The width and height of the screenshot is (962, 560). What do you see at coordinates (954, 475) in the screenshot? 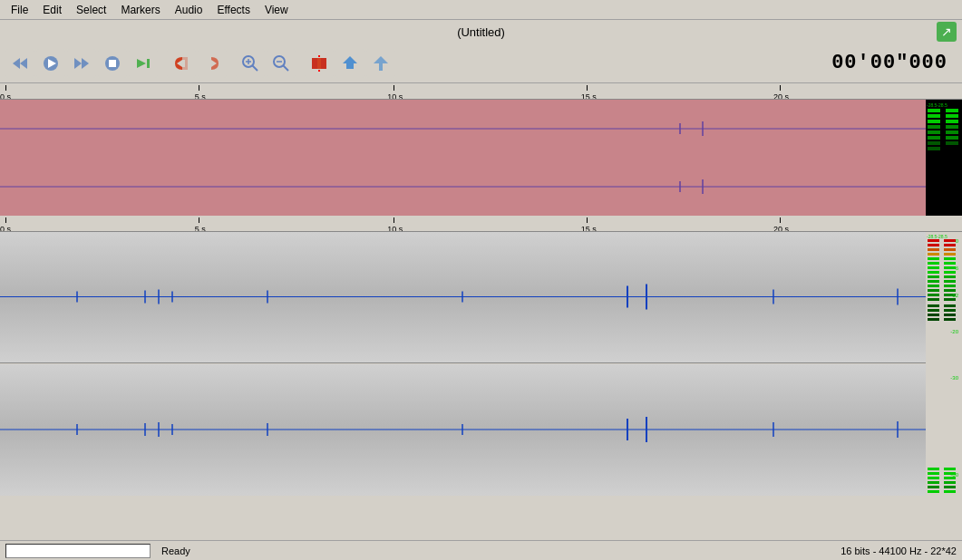
I see `svg-text: -60` at bounding box center [954, 475].